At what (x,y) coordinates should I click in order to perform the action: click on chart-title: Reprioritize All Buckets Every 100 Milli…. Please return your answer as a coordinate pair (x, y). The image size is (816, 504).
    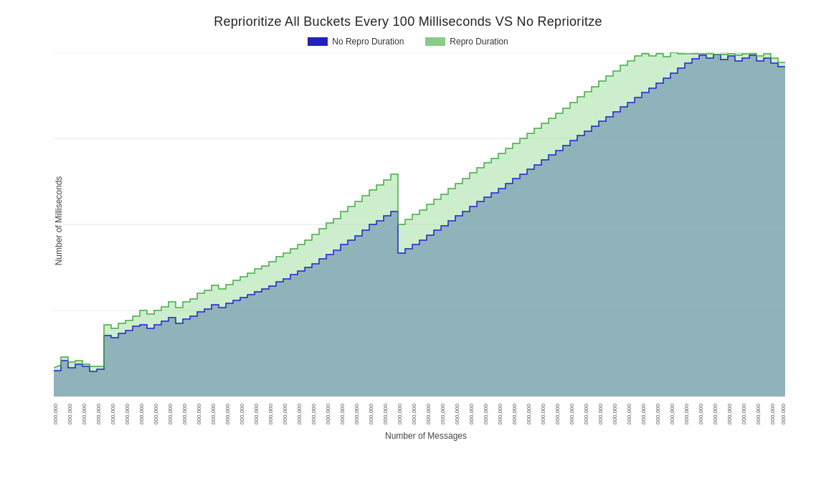
    Looking at the image, I should click on (408, 22).